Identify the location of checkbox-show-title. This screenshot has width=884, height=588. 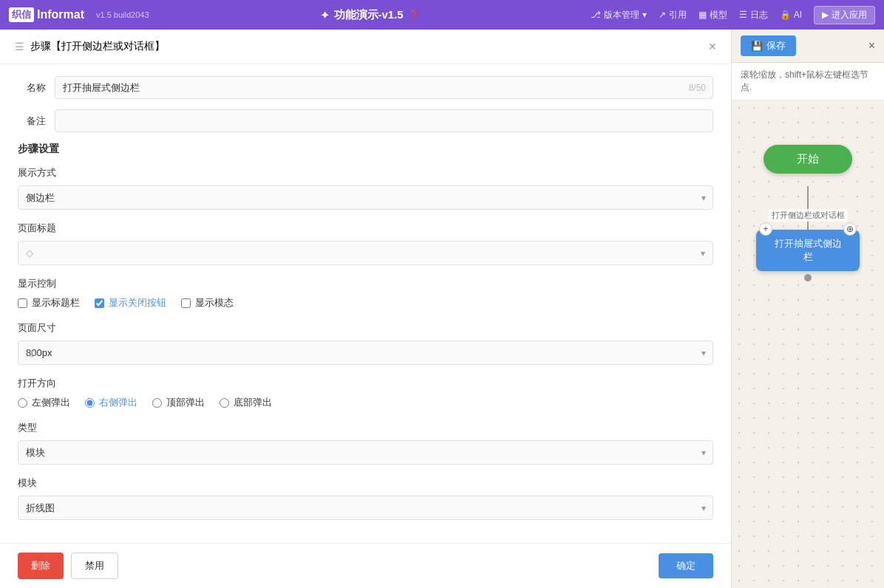
(22, 303).